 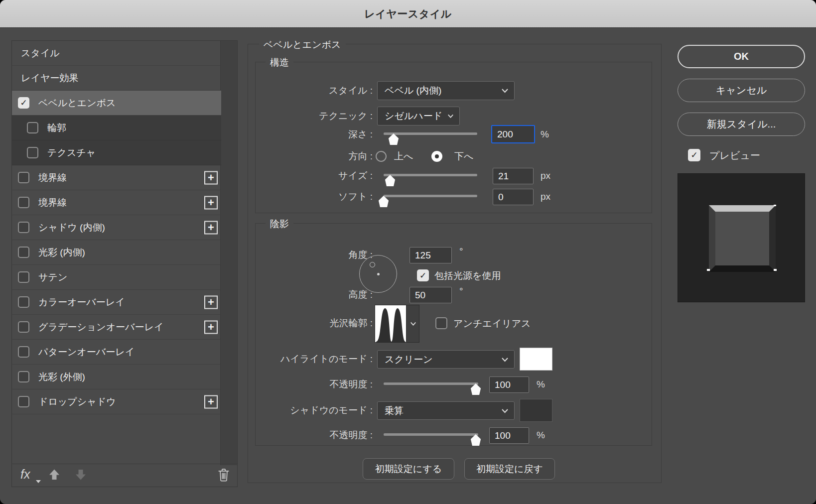 What do you see at coordinates (418, 116) in the screenshot?
I see `technique-dropdown: シゼルハード` at bounding box center [418, 116].